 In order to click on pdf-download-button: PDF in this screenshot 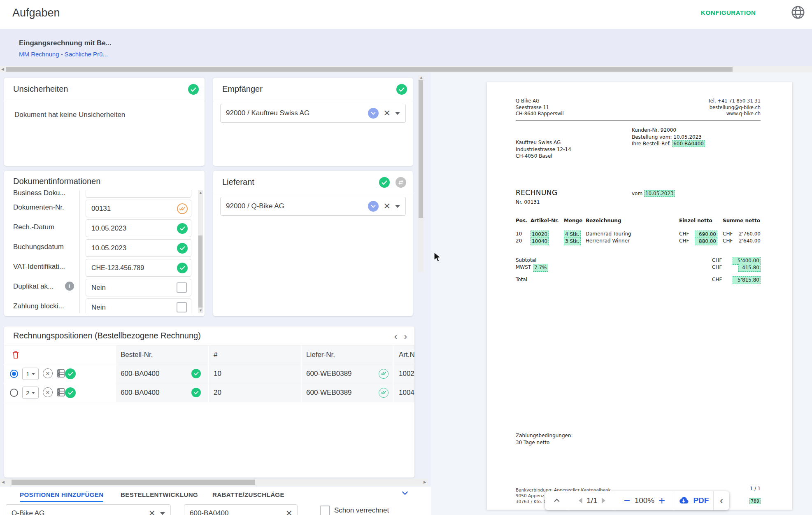, I will do `click(694, 501)`.